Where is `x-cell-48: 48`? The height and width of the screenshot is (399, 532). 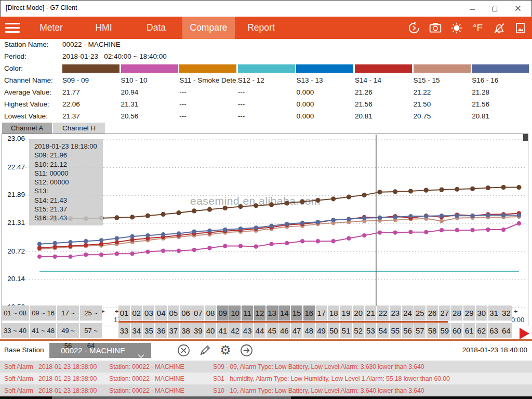 x-cell-48: 48 is located at coordinates (309, 330).